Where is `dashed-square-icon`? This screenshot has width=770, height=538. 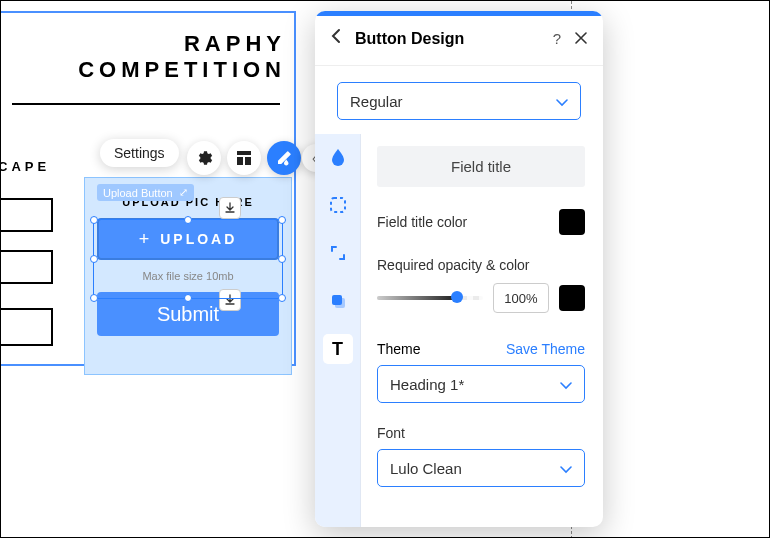
dashed-square-icon is located at coordinates (338, 205).